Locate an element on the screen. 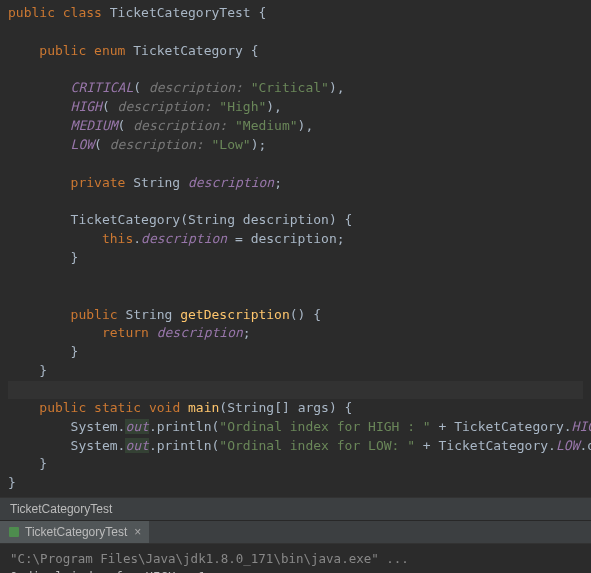  run-tab: TicketCategoryTest × is located at coordinates (74, 532).